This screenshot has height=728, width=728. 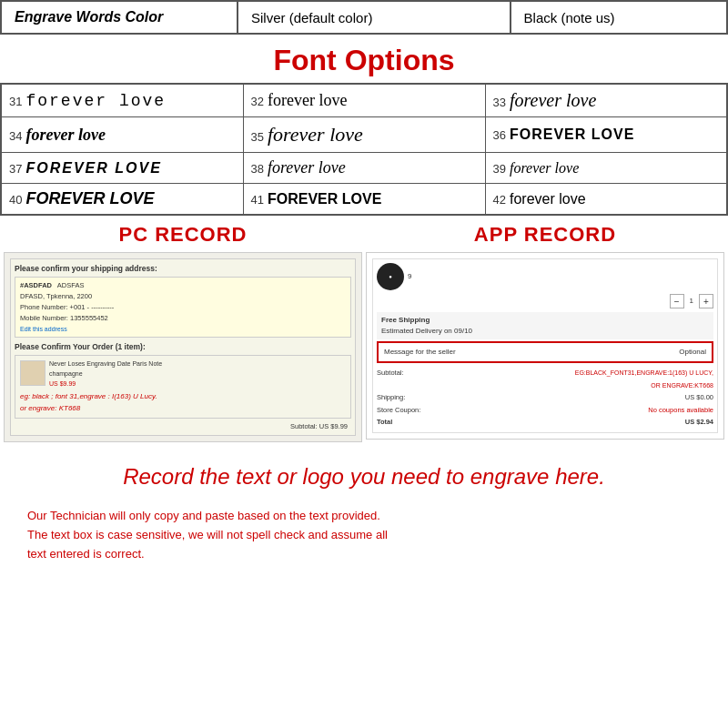 I want to click on optional-label: Optional, so click(x=693, y=352).